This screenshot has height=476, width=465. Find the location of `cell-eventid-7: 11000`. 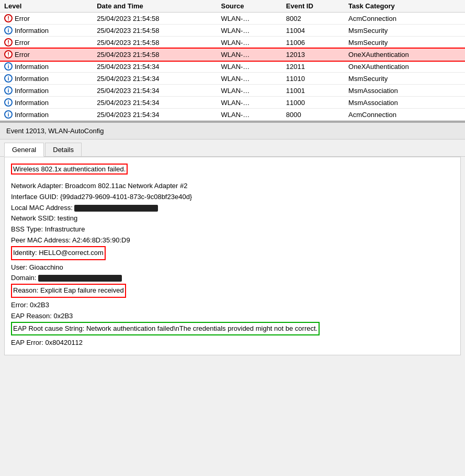

cell-eventid-7: 11000 is located at coordinates (313, 102).